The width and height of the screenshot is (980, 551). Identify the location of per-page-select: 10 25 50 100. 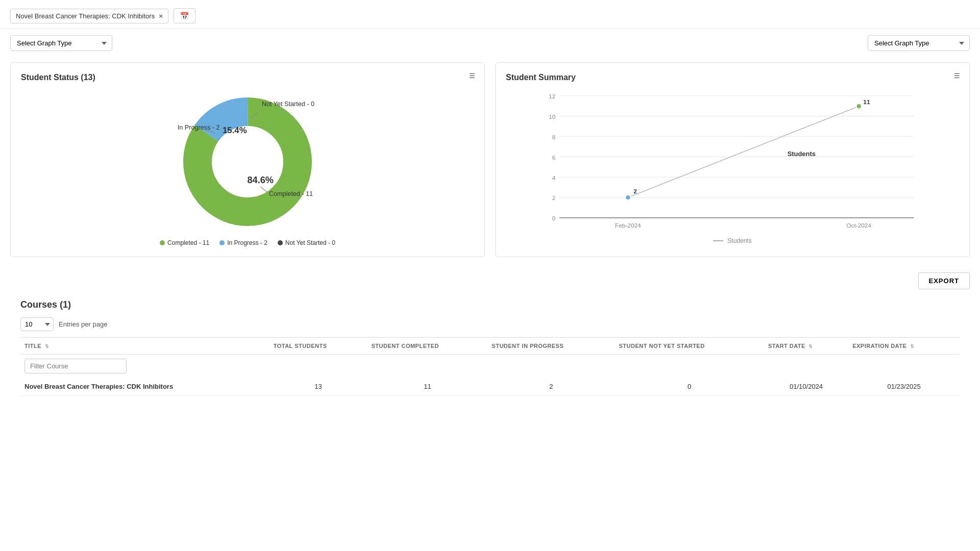
(37, 324).